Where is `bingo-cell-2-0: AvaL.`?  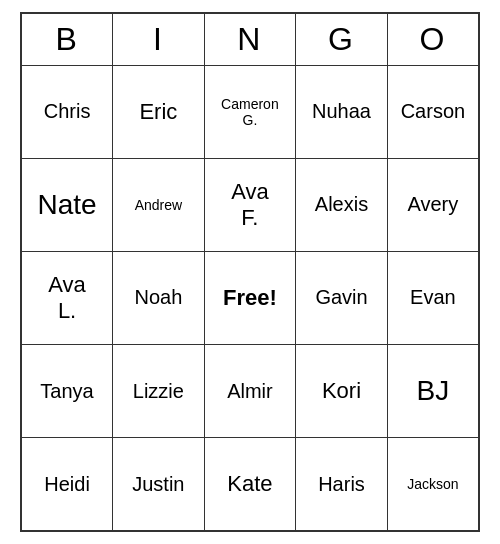
bingo-cell-2-0: AvaL. is located at coordinates (67, 298).